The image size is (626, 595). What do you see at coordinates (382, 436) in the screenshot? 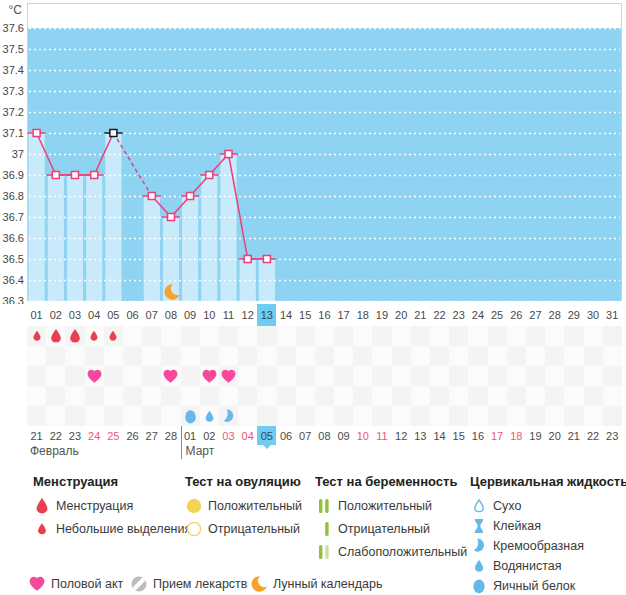
I see `calendar-date-Март-11: 11` at bounding box center [382, 436].